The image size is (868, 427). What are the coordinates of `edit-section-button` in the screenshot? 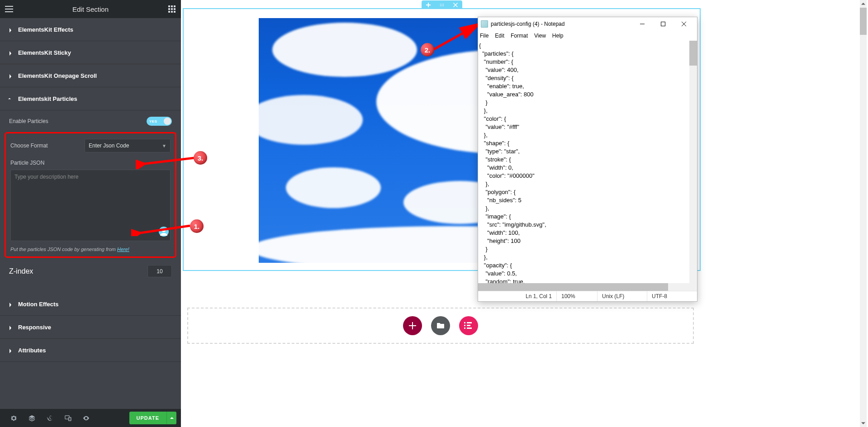 It's located at (442, 5).